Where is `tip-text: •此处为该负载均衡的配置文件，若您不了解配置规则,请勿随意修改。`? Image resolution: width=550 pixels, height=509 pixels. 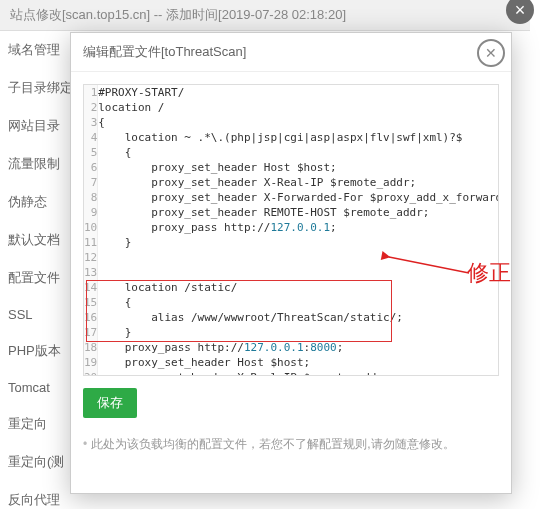 tip-text: •此处为该负载均衡的配置文件，若您不了解配置规则,请勿随意修改。 is located at coordinates (291, 444).